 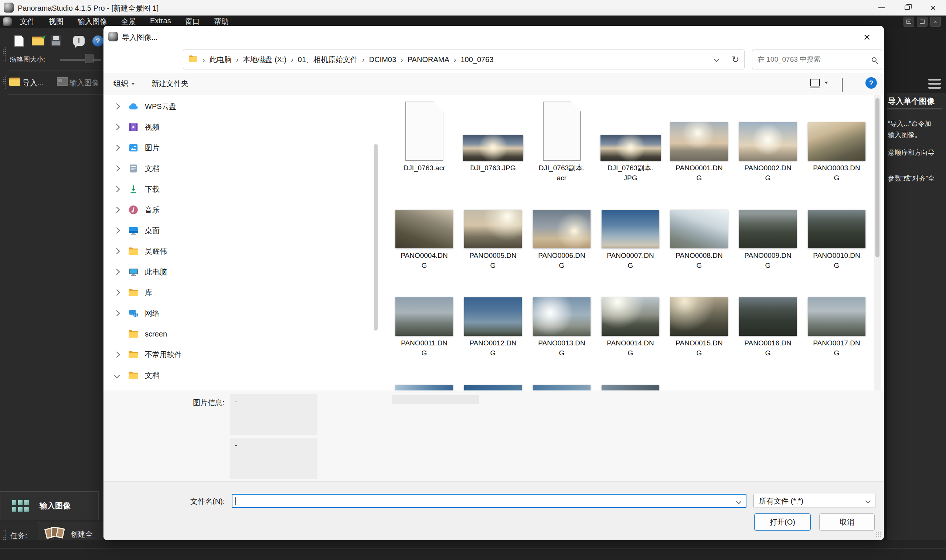 I want to click on tree-item-图片: 图片, so click(x=240, y=148).